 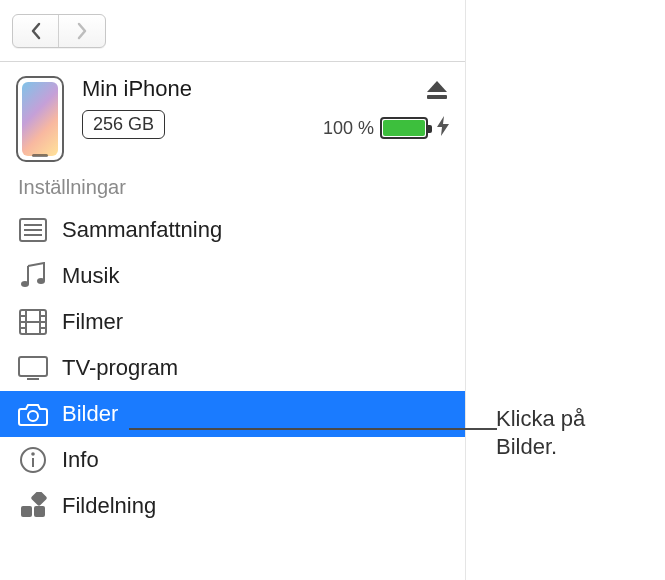 What do you see at coordinates (232, 322) in the screenshot?
I see `sidebar-item-movies: Filmer` at bounding box center [232, 322].